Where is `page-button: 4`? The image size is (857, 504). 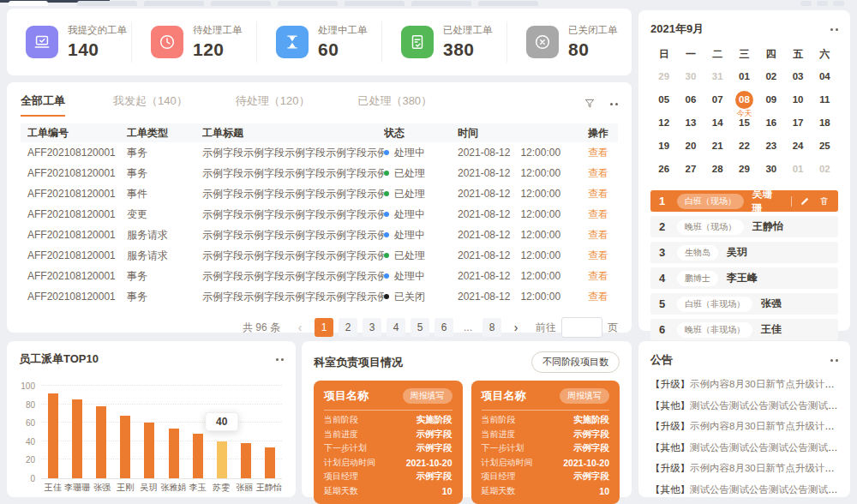 page-button: 4 is located at coordinates (396, 327).